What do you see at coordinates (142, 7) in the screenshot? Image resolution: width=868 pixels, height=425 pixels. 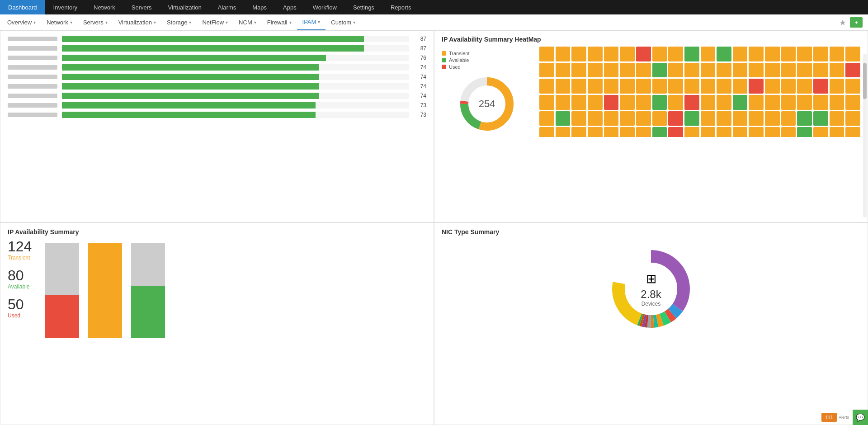 I see `nav-servers: Servers` at bounding box center [142, 7].